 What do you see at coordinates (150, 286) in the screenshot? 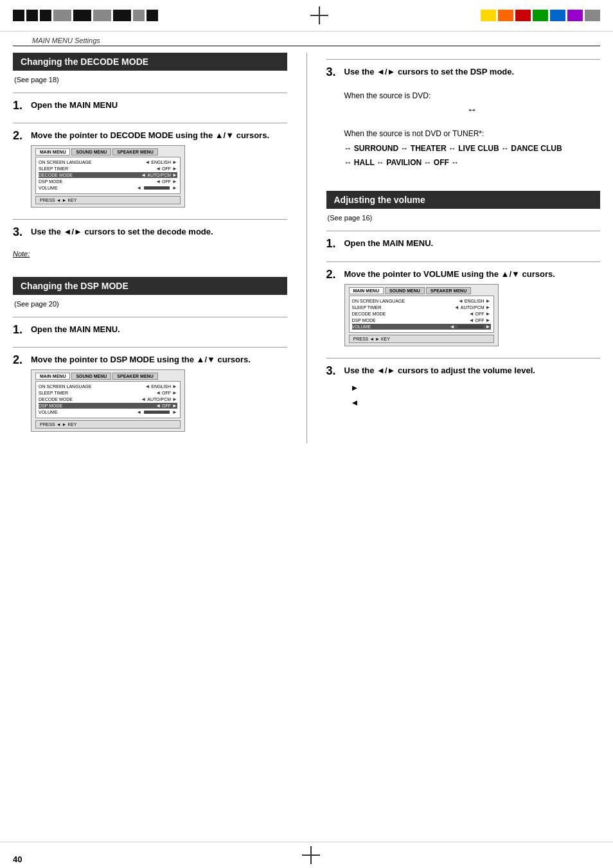
I see `dsp-mode-header: Changing the DSP MODE` at bounding box center [150, 286].